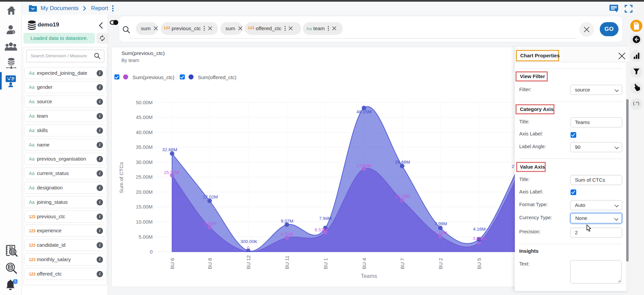 This screenshot has width=644, height=295. I want to click on svg-text: 32.88M, so click(170, 150).